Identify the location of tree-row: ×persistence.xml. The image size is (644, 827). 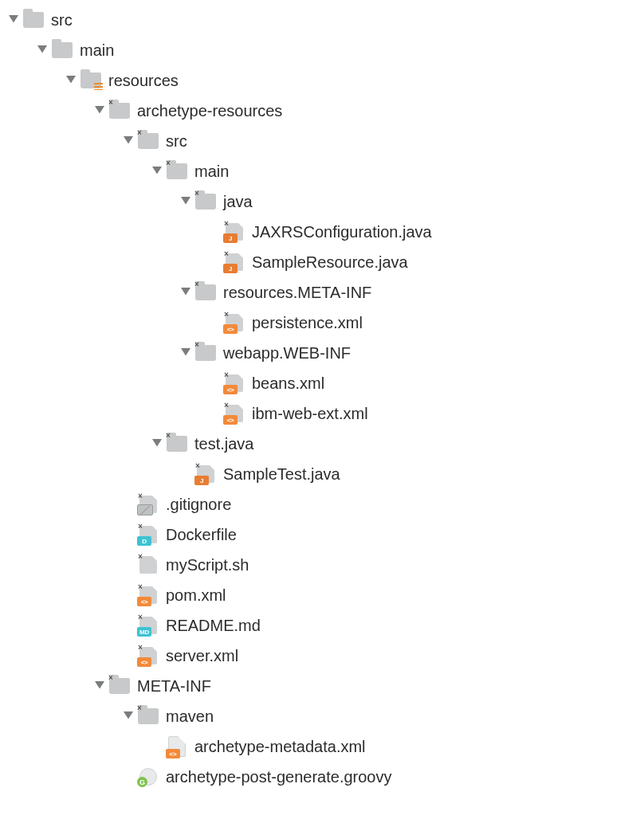
(322, 323).